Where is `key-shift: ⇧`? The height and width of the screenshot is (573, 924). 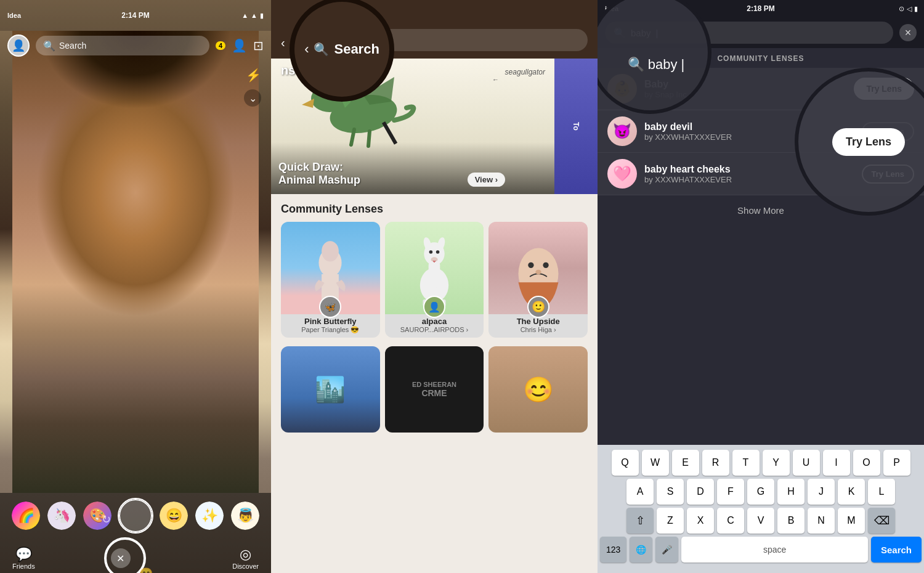 key-shift: ⇧ is located at coordinates (640, 521).